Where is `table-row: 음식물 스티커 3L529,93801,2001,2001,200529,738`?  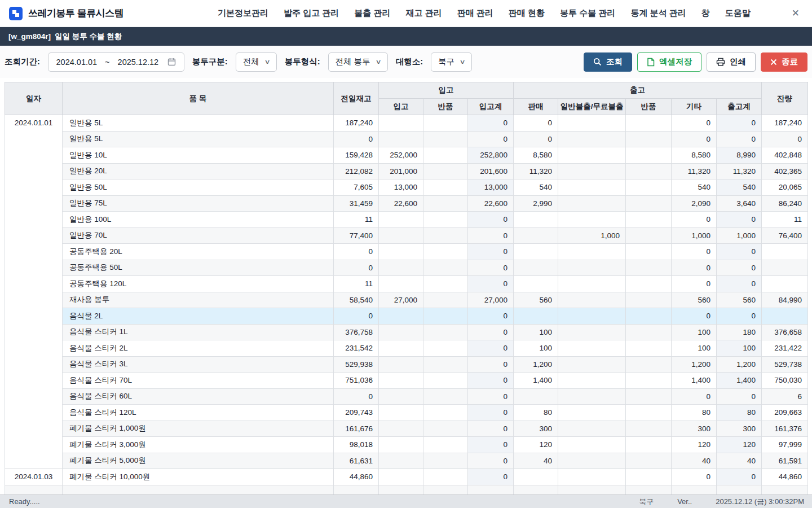 table-row: 음식물 스티커 3L529,93801,2001,2001,200529,738 is located at coordinates (407, 365).